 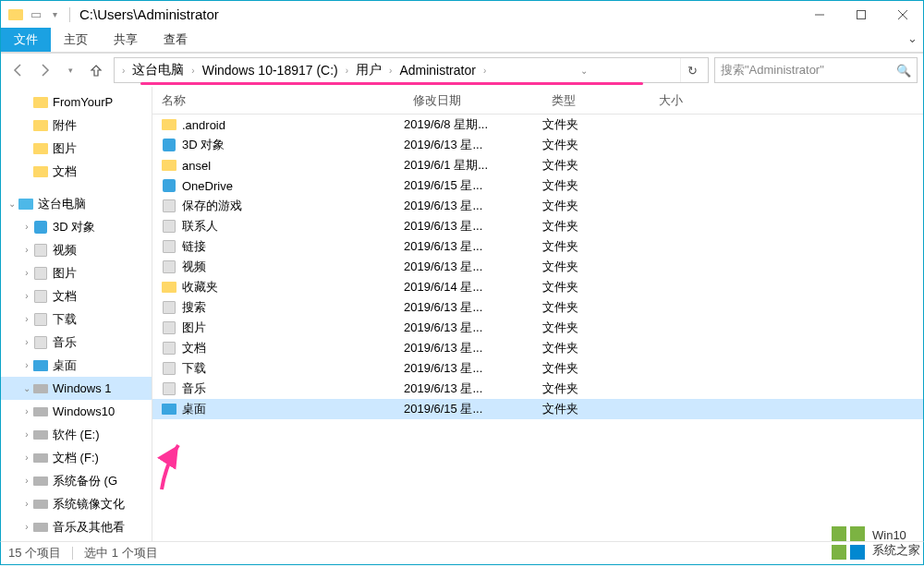 I want to click on addr-dropdown: ⌄, so click(x=584, y=70).